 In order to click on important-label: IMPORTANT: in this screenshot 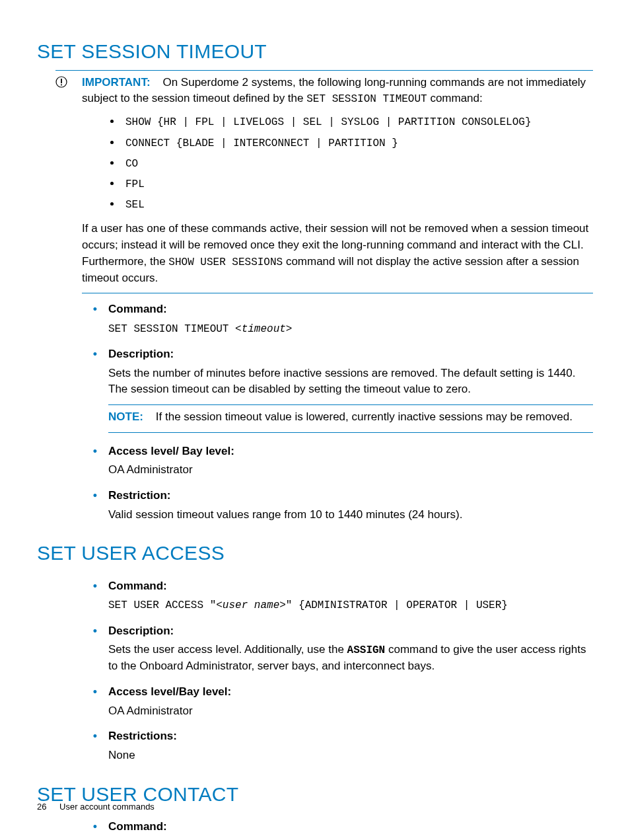, I will do `click(116, 82)`.